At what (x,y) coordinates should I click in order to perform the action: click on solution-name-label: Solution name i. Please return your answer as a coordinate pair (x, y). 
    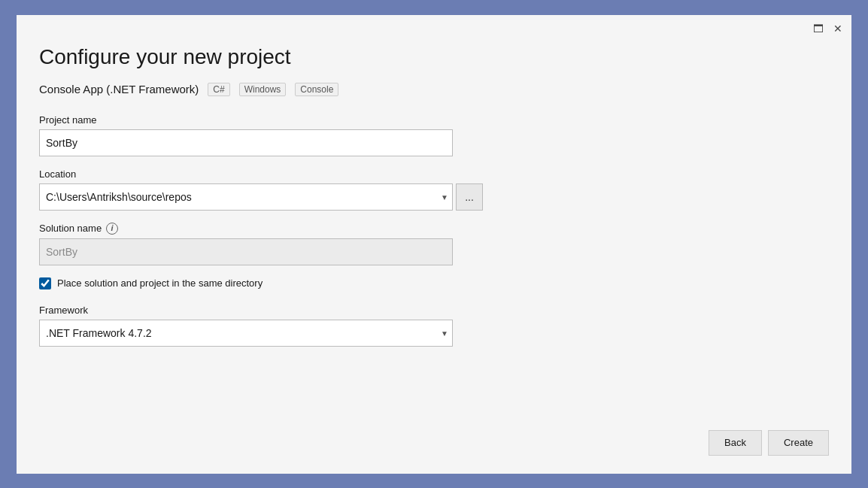
    Looking at the image, I should click on (434, 229).